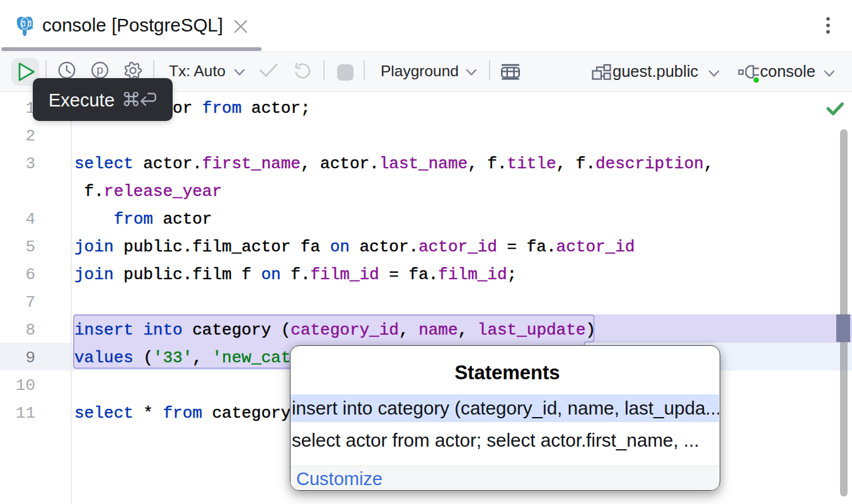 The height and width of the screenshot is (504, 852). What do you see at coordinates (100, 69) in the screenshot?
I see `svg-text: p` at bounding box center [100, 69].